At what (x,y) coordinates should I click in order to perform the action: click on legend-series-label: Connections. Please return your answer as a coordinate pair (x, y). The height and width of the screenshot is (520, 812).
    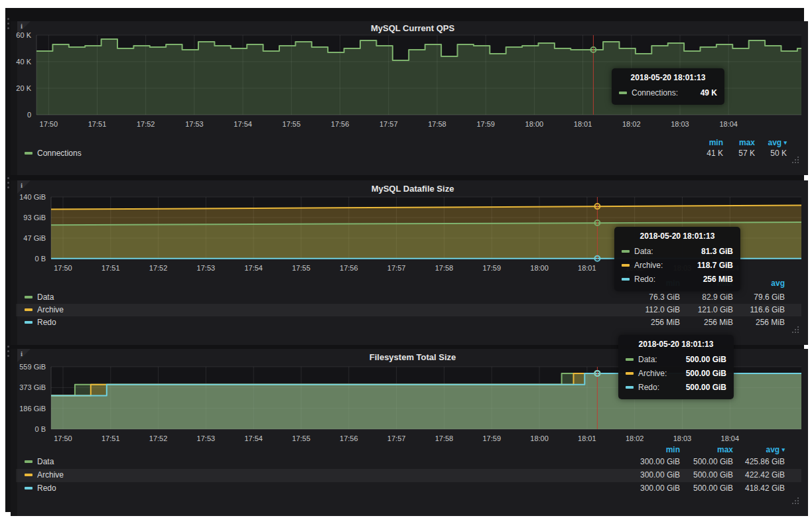
    Looking at the image, I should click on (60, 153).